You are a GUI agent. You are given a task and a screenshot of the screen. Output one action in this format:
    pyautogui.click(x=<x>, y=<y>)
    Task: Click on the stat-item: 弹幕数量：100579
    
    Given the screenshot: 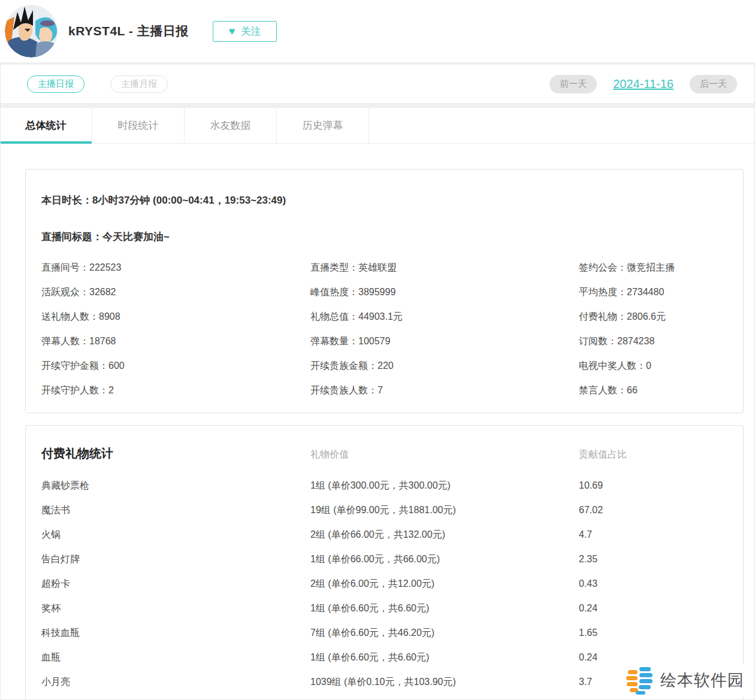 What is the action you would take?
    pyautogui.click(x=445, y=341)
    